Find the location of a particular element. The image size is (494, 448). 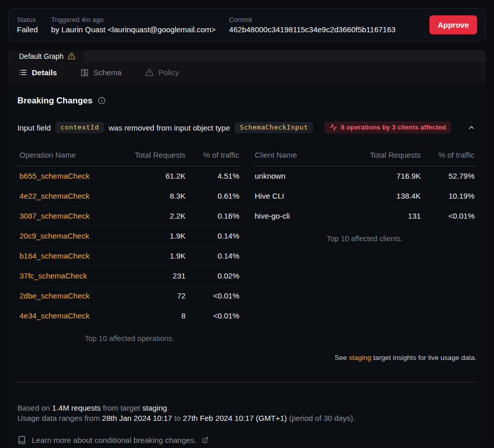

clients-table-body: unknown 716.9K 52.79% Hive CLI 138.4K 10… is located at coordinates (365, 197).